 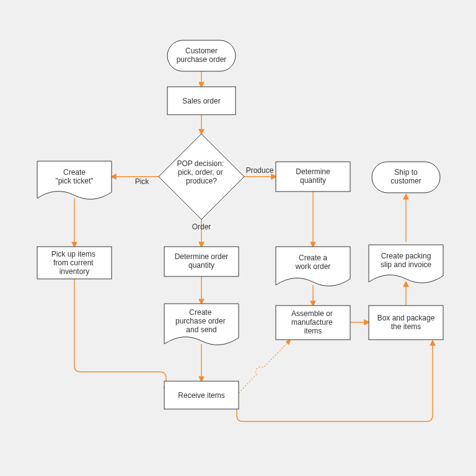 What do you see at coordinates (201, 177) in the screenshot?
I see `node-decision: POP decision: pick, order, or produce? P…` at bounding box center [201, 177].